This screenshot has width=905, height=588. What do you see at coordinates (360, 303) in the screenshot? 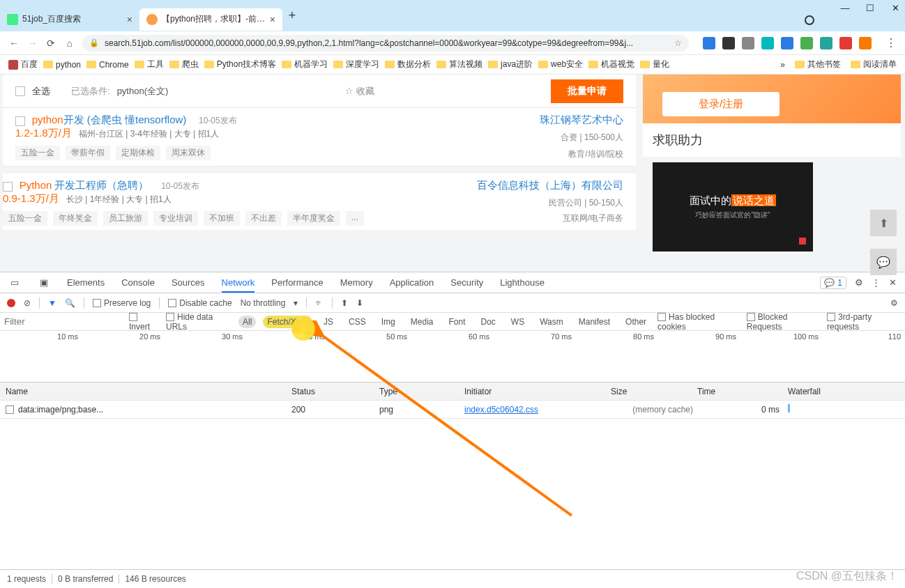
I see `download-icon: ⬇` at bounding box center [360, 303].